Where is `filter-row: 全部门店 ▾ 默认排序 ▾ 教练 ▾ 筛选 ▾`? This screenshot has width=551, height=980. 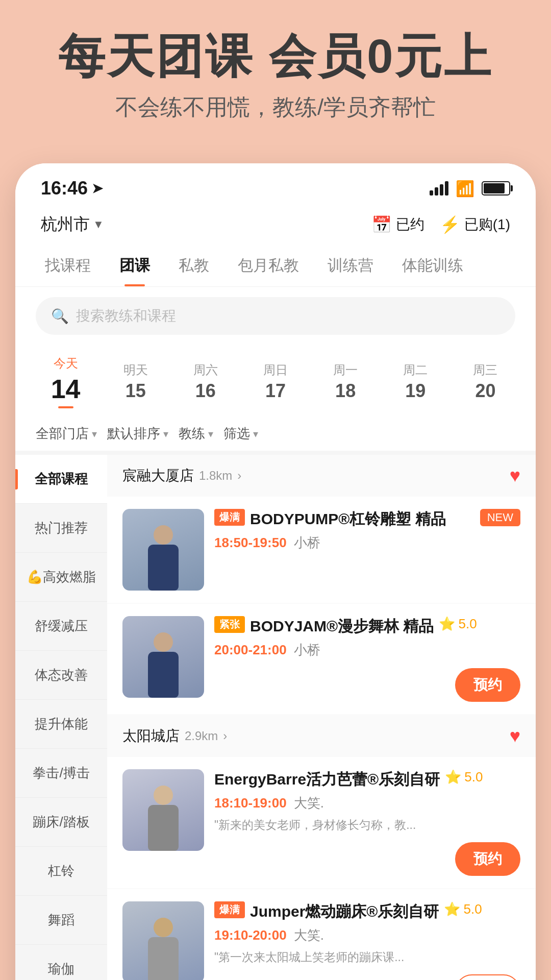 filter-row: 全部门店 ▾ 默认排序 ▾ 教练 ▾ 筛选 ▾ is located at coordinates (276, 436).